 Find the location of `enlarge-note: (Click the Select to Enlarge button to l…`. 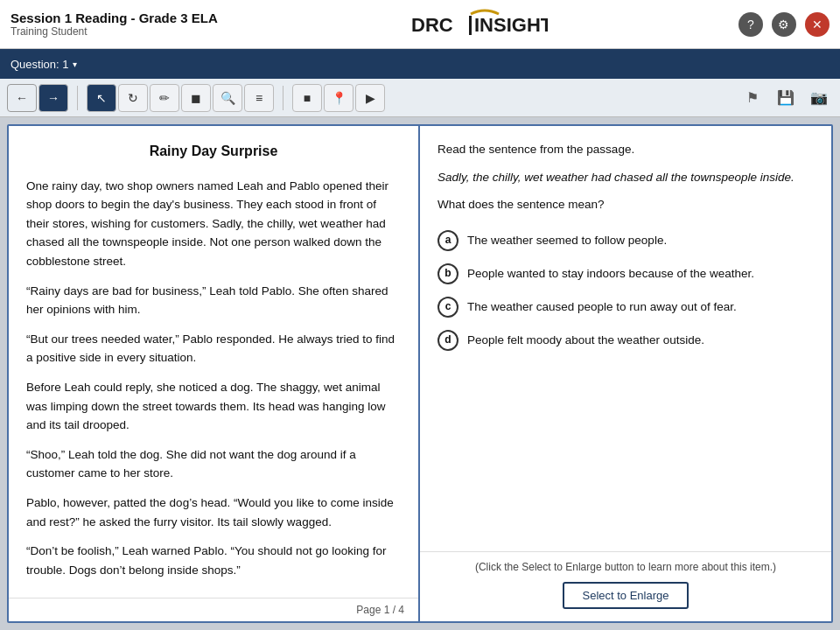

enlarge-note: (Click the Select to Enlarge button to l… is located at coordinates (626, 567).